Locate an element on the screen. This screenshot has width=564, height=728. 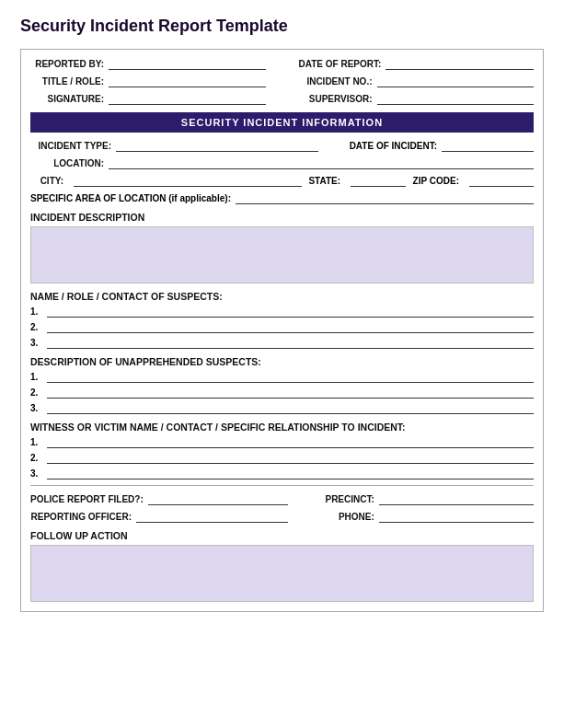
witness-item-1: 1. is located at coordinates (282, 442).